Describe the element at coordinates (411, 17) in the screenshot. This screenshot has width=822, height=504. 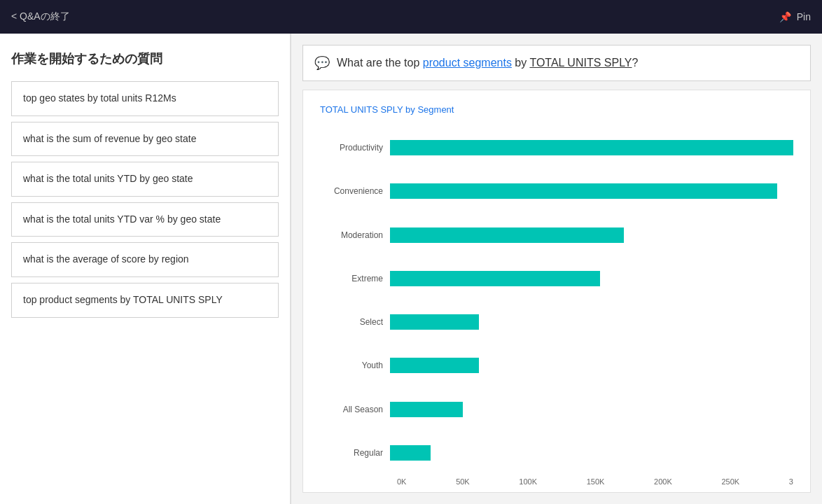
I see `top-bar: < Q&Aの終了 📌 Pin` at that location.